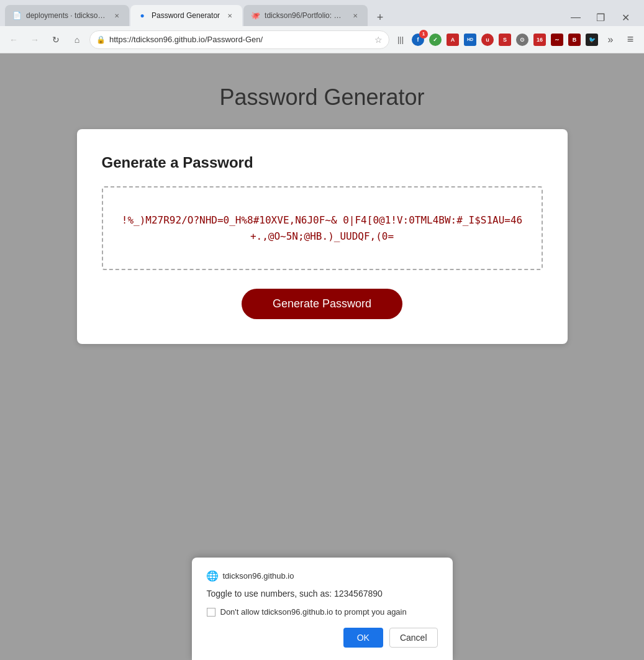  Describe the element at coordinates (380, 17) in the screenshot. I see `new-tab-button: +` at that location.